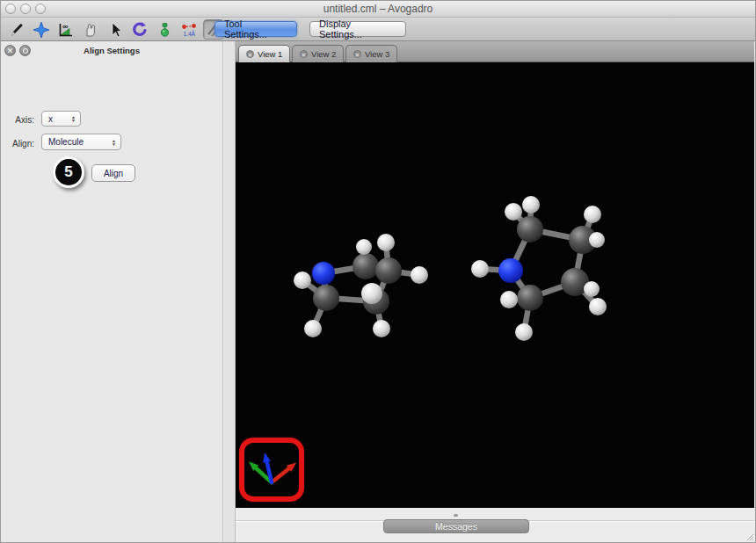  I want to click on axis-dropdown-value: x, so click(56, 119).